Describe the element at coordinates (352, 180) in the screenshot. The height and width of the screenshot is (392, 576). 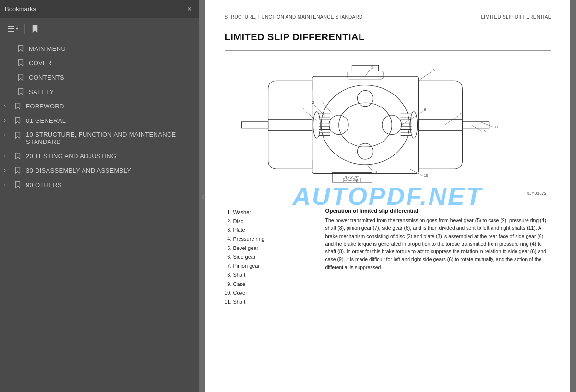
I see `svg-text: (10-12.5kgm)` at that location.